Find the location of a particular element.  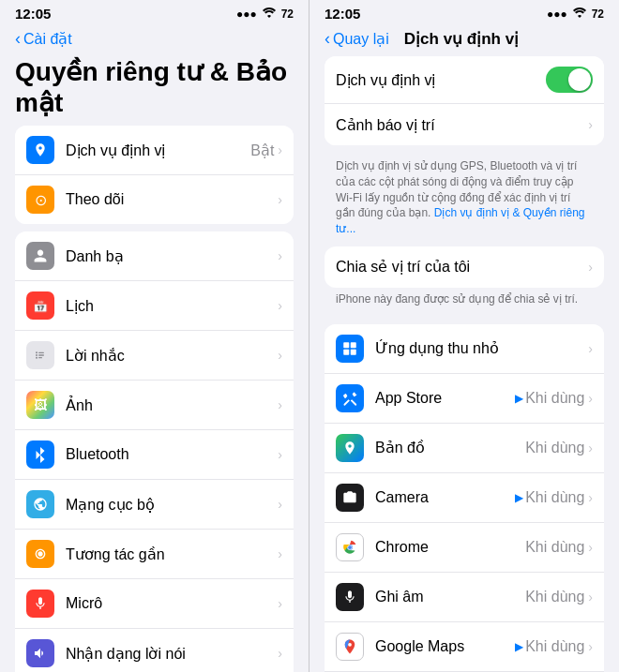

icon-google-maps is located at coordinates (350, 647).